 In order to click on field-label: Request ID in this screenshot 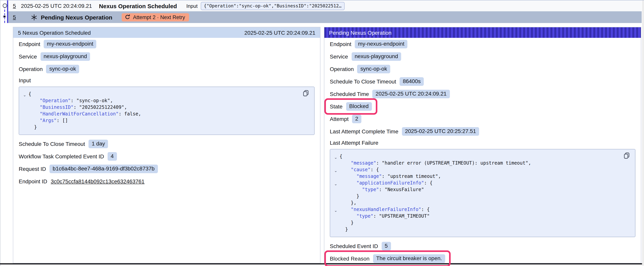, I will do `click(32, 169)`.